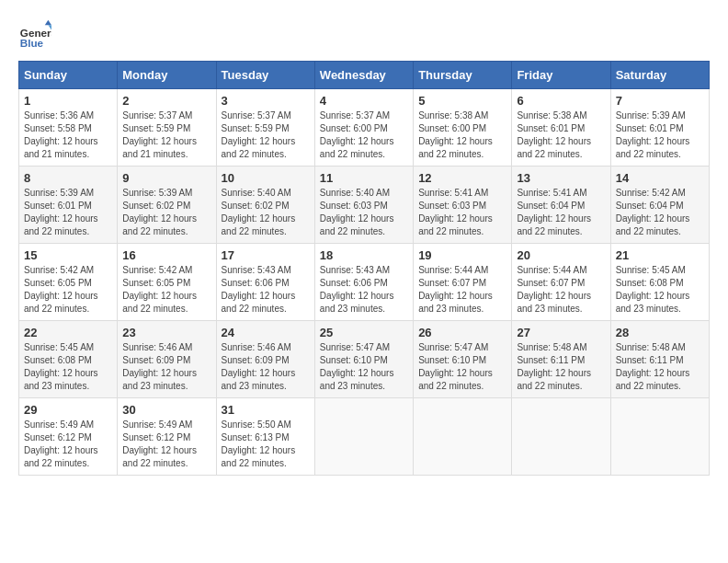 The height and width of the screenshot is (563, 728). Describe the element at coordinates (68, 101) in the screenshot. I see `day-number: 1` at that location.